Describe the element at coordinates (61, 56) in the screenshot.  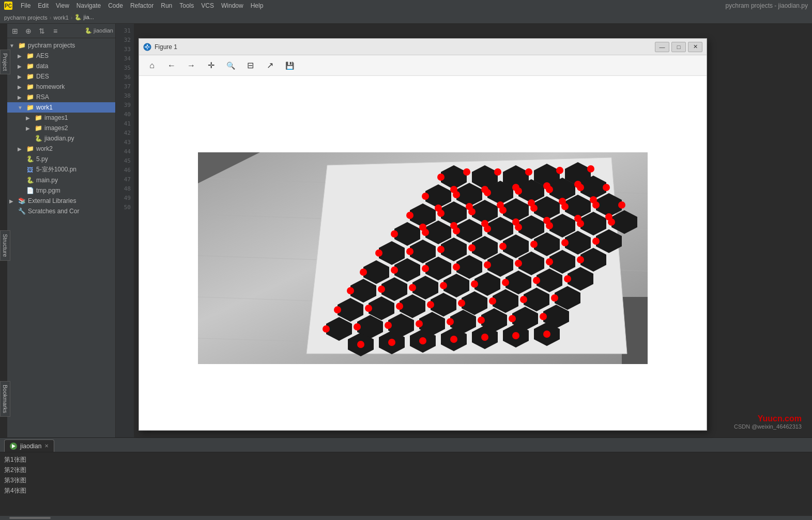
I see `tree-item-aes: ▶ 📁 AES` at that location.